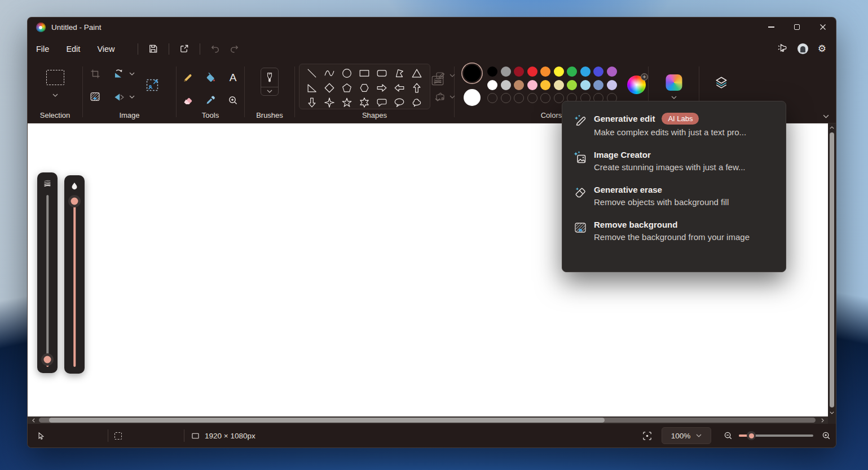 The width and height of the screenshot is (868, 470). What do you see at coordinates (674, 125) in the screenshot?
I see `menu-item-generative-edit: Generative editAI LabsMake complex edits…` at bounding box center [674, 125].